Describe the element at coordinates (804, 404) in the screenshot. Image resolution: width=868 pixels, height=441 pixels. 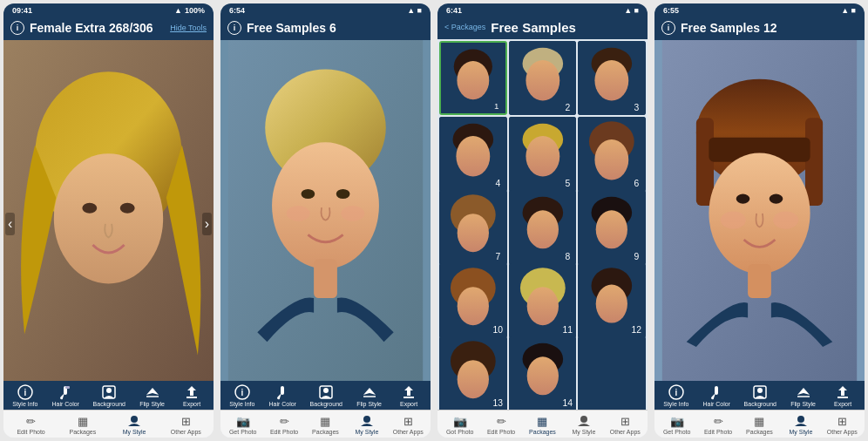
I see `toolbar4-flip-label: Flip Style` at that location.